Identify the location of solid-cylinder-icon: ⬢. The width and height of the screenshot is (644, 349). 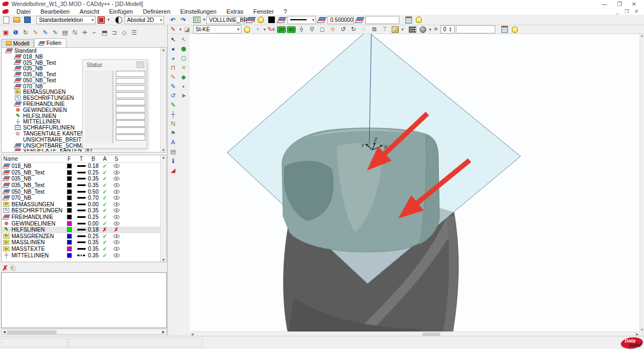
(183, 49).